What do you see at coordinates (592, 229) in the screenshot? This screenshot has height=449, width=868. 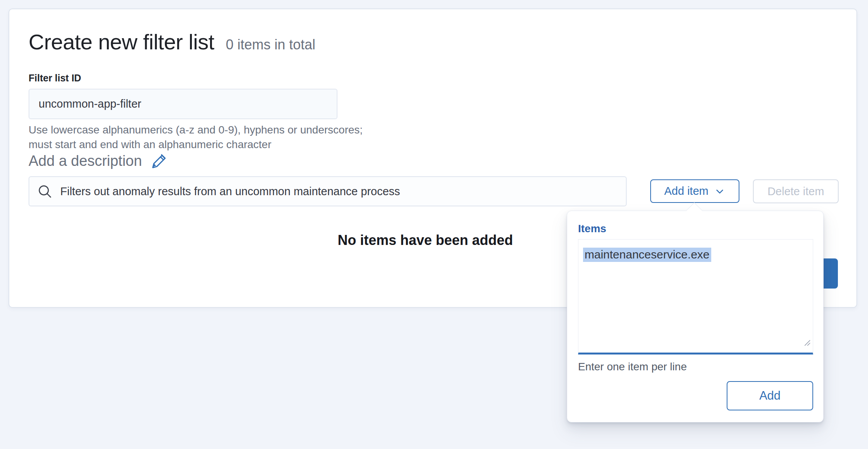 I see `items-label: Items` at bounding box center [592, 229].